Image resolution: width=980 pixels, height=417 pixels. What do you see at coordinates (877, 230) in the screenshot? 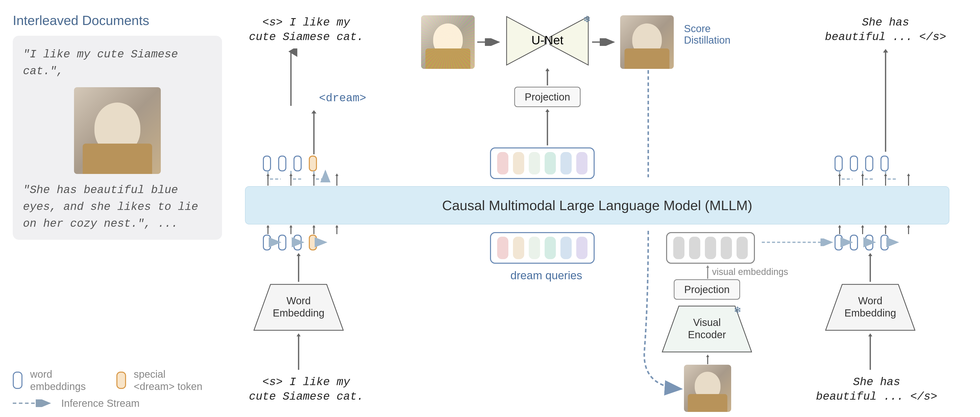
I see `arrows-tokens-to-mllm-right` at bounding box center [877, 230].